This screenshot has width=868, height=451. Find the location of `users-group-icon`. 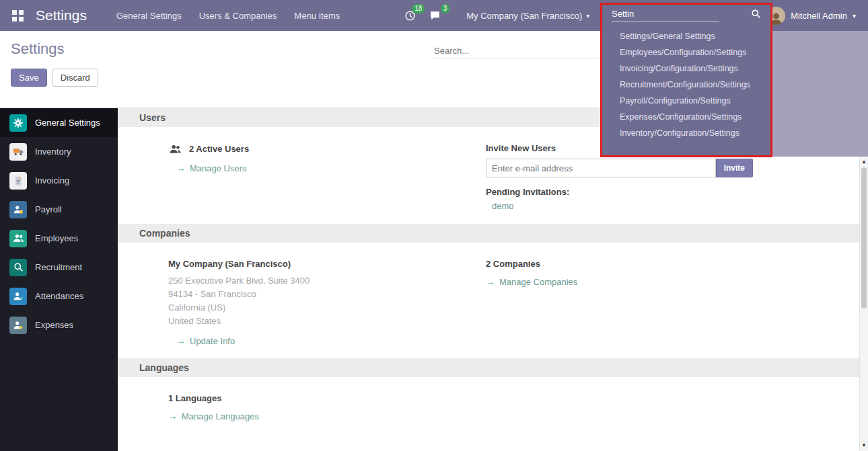

users-group-icon is located at coordinates (175, 149).